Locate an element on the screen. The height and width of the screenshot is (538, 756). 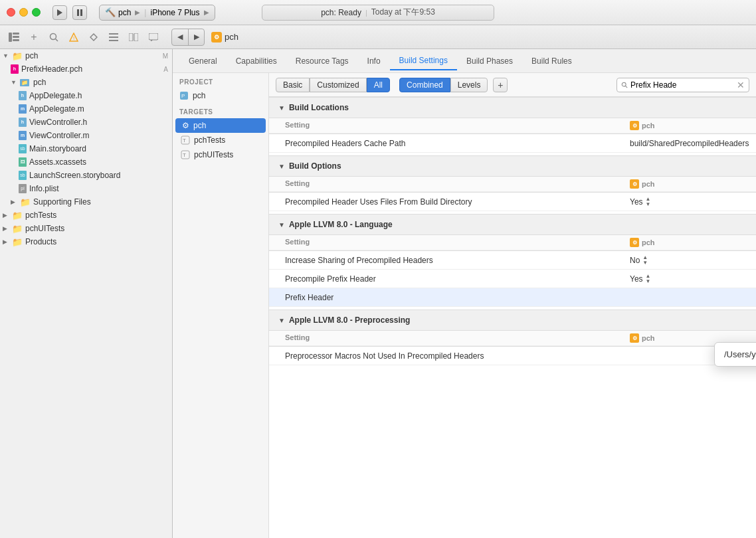
folder-icon: 📁 is located at coordinates (17, 242).